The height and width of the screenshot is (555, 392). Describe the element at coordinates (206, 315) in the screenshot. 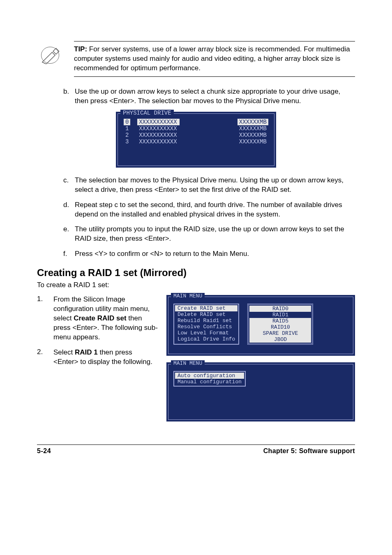

I see `menu-item: Delete RAID set` at that location.